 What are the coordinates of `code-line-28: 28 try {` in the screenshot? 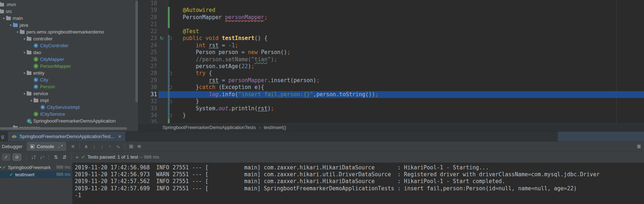 It's located at (391, 74).